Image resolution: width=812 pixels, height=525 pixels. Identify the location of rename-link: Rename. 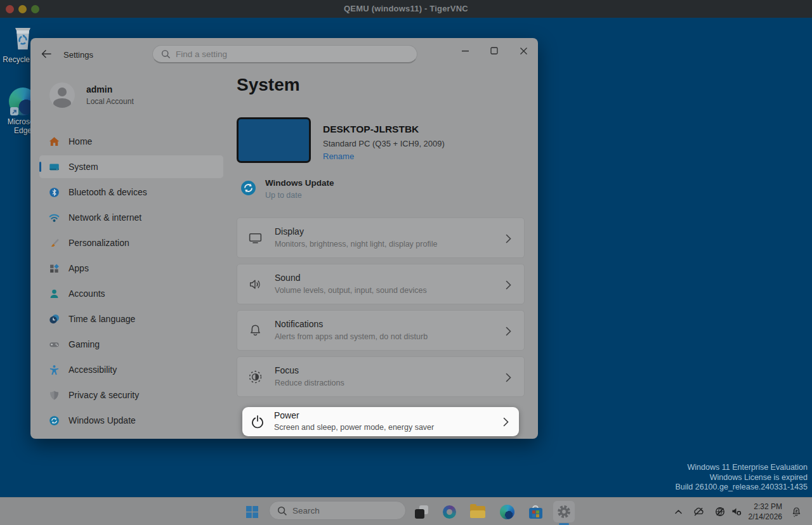
(339, 156).